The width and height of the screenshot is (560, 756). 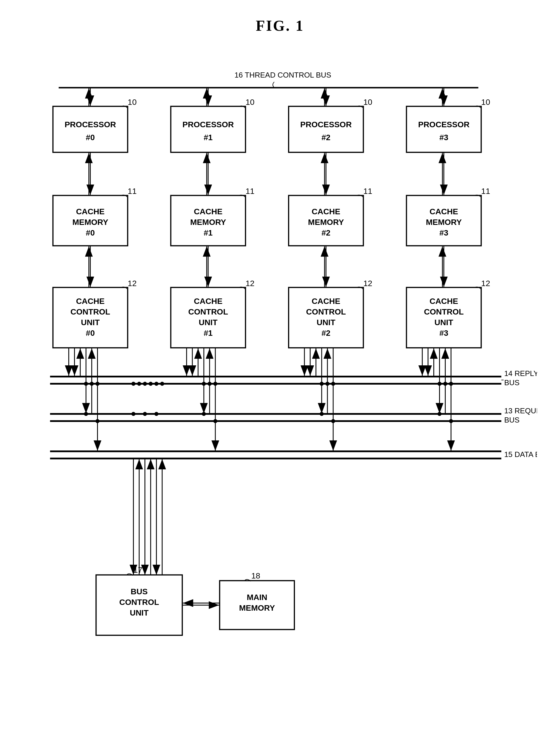 I want to click on svg-text: 17, so click(x=138, y=570).